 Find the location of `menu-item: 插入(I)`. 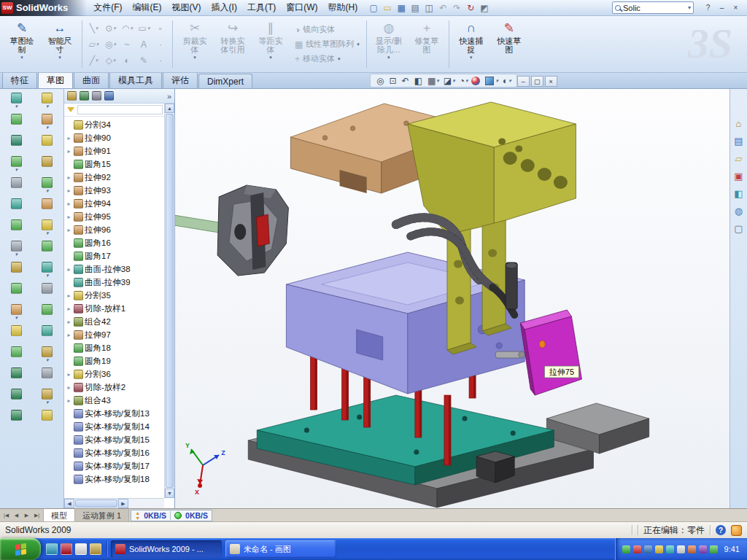

menu-item: 插入(I) is located at coordinates (225, 8).